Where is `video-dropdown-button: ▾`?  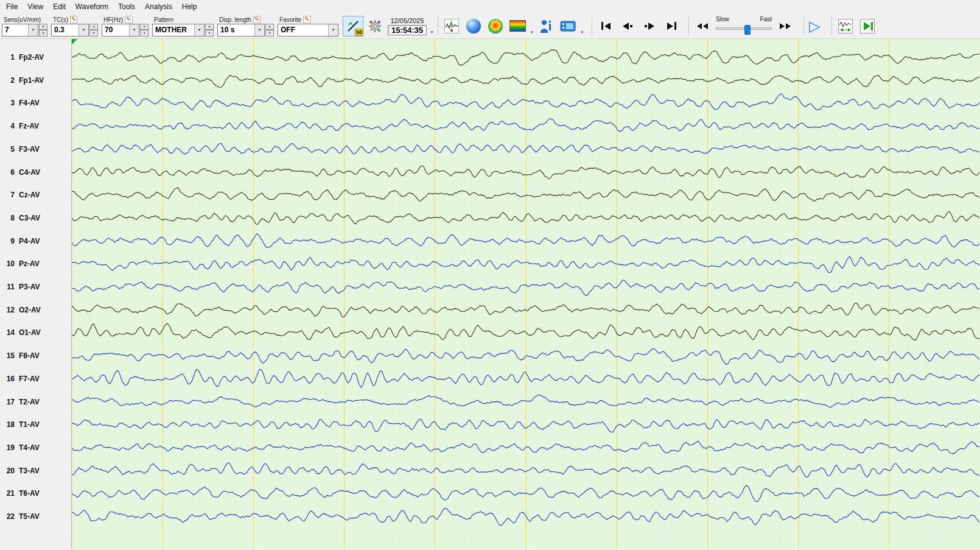
video-dropdown-button: ▾ is located at coordinates (582, 26).